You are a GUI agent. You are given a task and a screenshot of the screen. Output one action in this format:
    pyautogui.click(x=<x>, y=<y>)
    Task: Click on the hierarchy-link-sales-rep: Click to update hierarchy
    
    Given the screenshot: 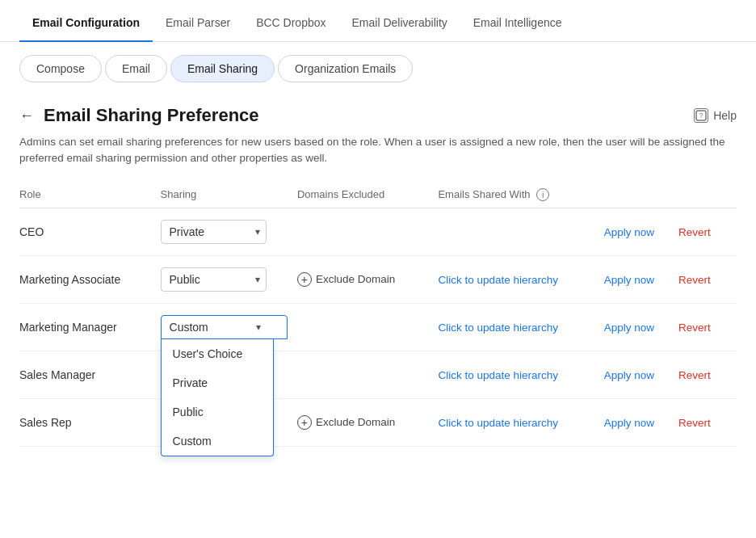 What is the action you would take?
    pyautogui.click(x=498, y=423)
    